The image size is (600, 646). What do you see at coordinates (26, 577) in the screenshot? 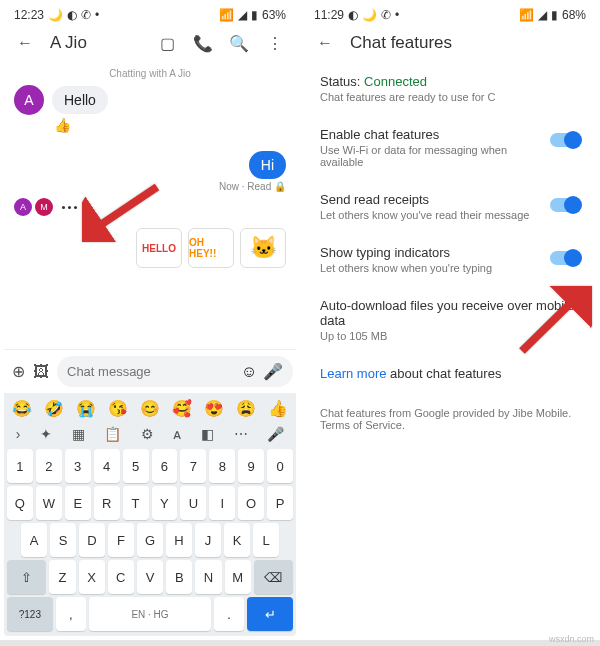
I see `shift-key: ⇧` at bounding box center [26, 577].